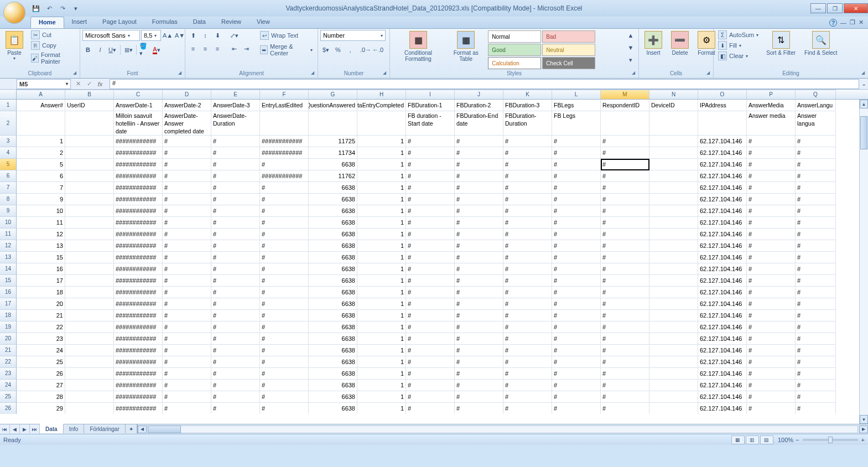  What do you see at coordinates (430, 123) in the screenshot?
I see `cell: FB duration - Start date` at bounding box center [430, 123].